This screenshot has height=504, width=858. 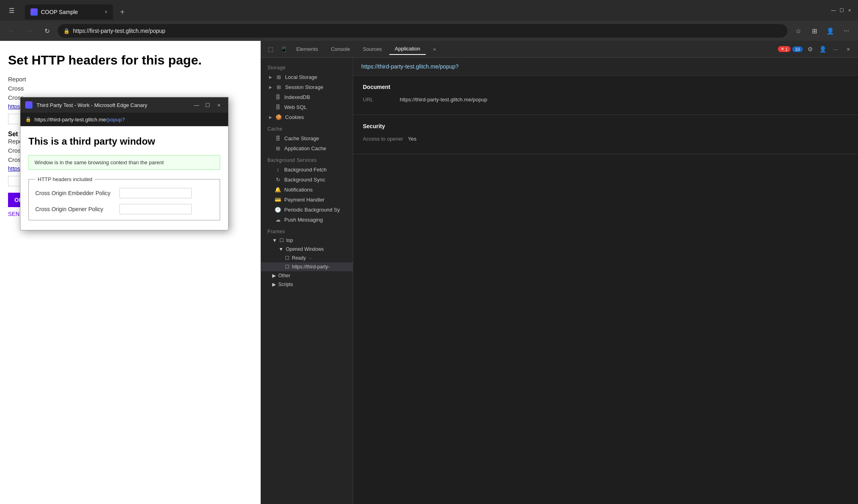 What do you see at coordinates (816, 49) in the screenshot?
I see `devtools-actions: ✕ 1 10 ⚙ 👤 ··· ×` at bounding box center [816, 49].